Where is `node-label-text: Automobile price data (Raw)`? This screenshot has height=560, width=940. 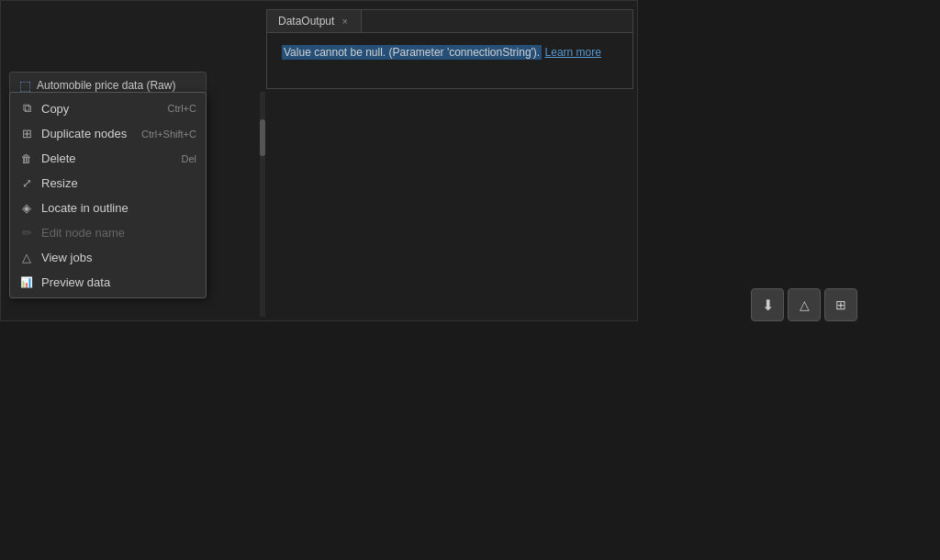 node-label-text: Automobile price data (Raw) is located at coordinates (106, 85).